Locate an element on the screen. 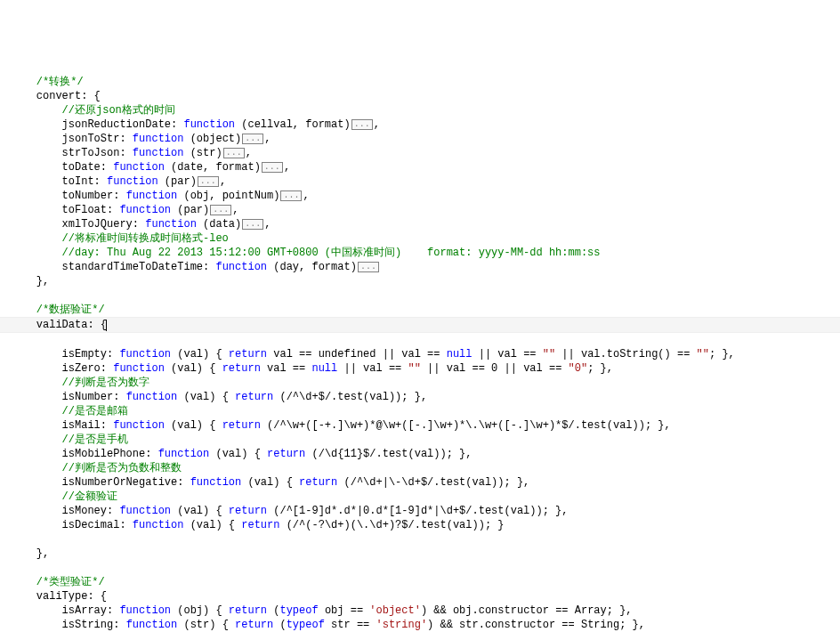  code-line: toDate: function (date, format)..., is located at coordinates (150, 167).